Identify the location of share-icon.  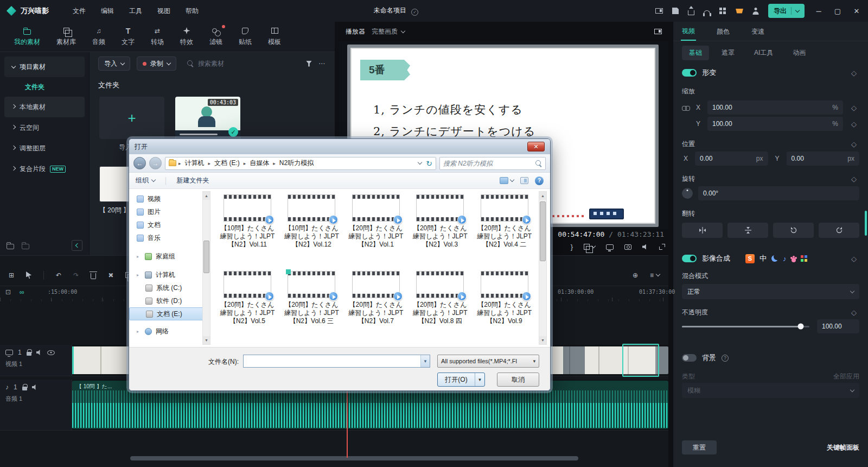
(691, 13).